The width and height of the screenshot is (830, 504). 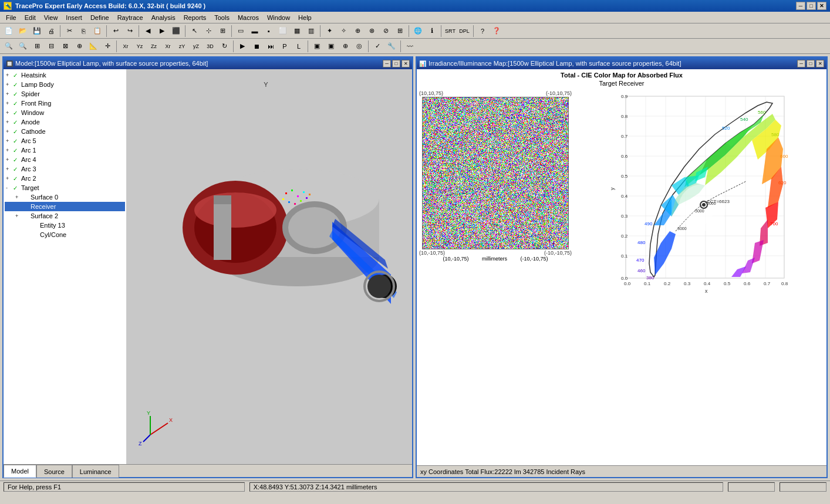 I want to click on ray6-icon: ⊞, so click(x=400, y=31).